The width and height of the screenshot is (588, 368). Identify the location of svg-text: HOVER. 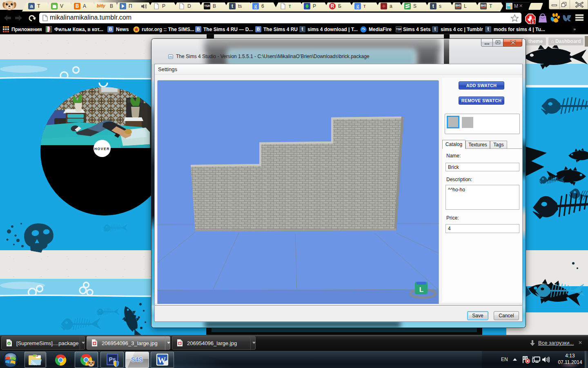
(102, 149).